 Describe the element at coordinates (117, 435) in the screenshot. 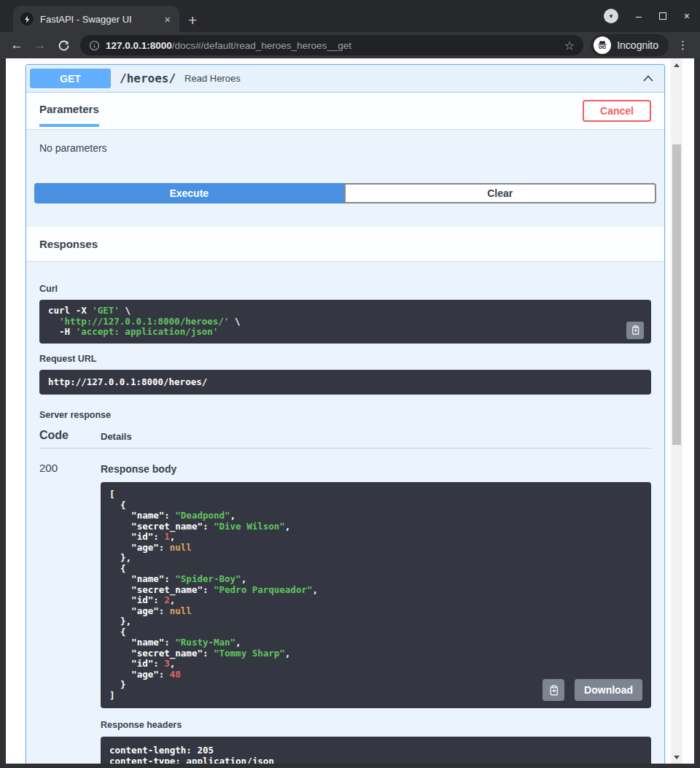

I see `details-column-header: Details` at that location.